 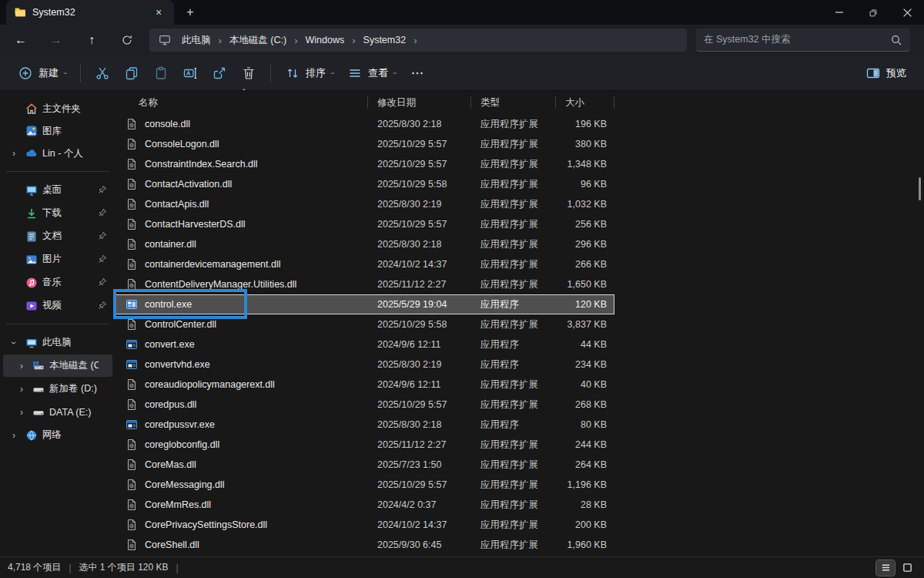 I want to click on file-row: ContactApis.dll2025/8/30 2:19应用程序扩展1,032…, so click(x=365, y=204).